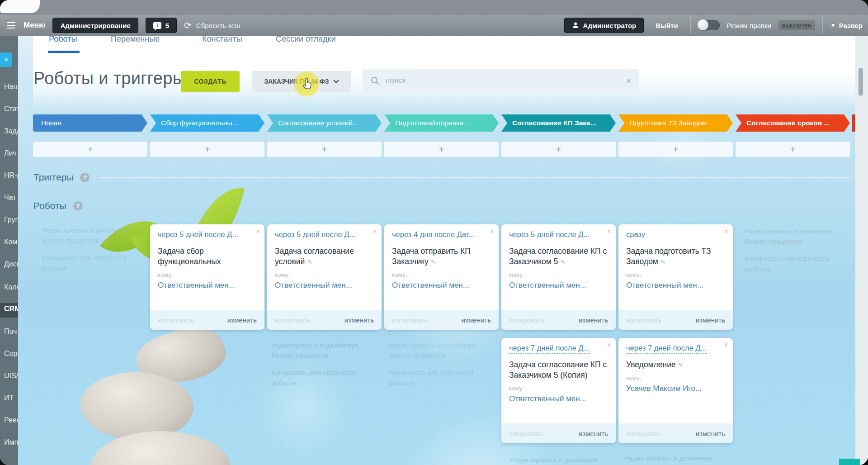 This screenshot has height=465, width=868. What do you see at coordinates (666, 25) in the screenshot?
I see `logout-button: Выйти` at bounding box center [666, 25].